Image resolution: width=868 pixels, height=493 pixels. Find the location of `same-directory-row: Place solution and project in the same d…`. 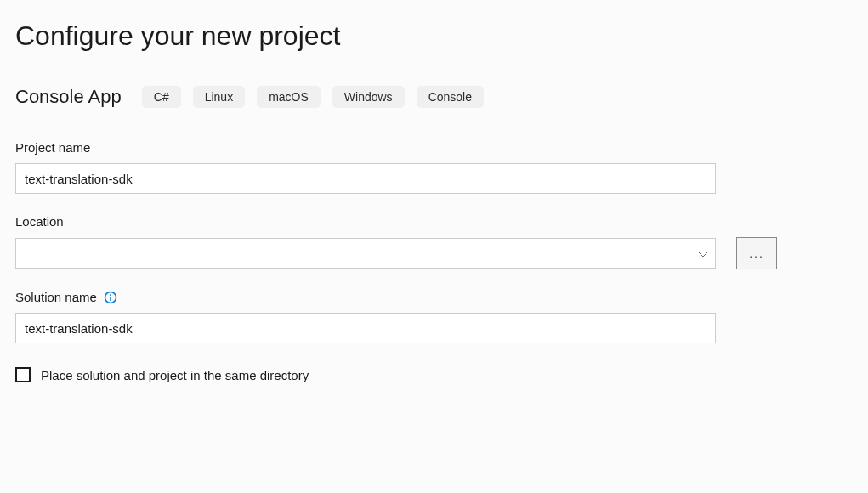

same-directory-row: Place solution and project in the same d… is located at coordinates (434, 375).